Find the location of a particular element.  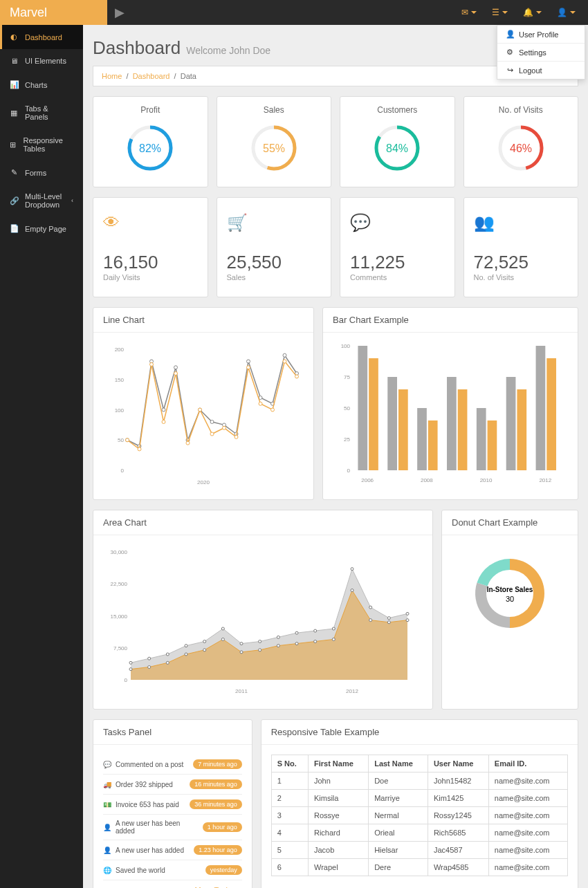

sidebar-item-ui-elements: 🖥UI Elements is located at coordinates (42, 61).